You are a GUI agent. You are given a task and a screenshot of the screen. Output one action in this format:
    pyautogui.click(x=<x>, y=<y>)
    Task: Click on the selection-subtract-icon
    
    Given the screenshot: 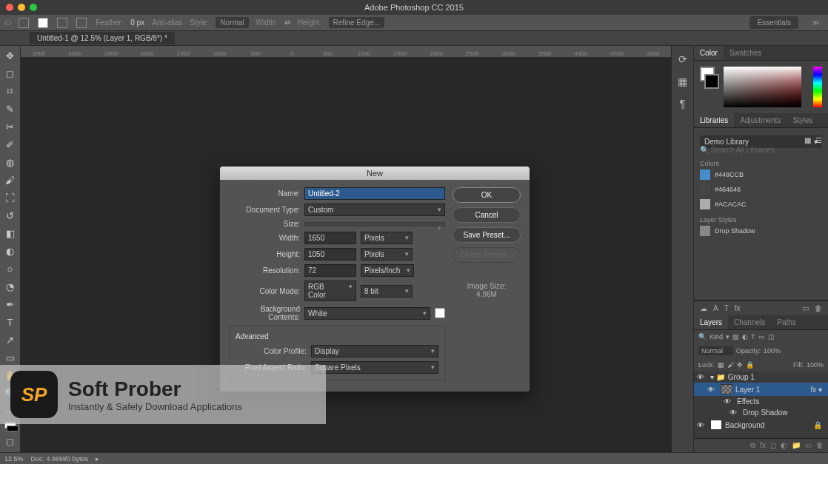 What is the action you would take?
    pyautogui.click(x=62, y=23)
    